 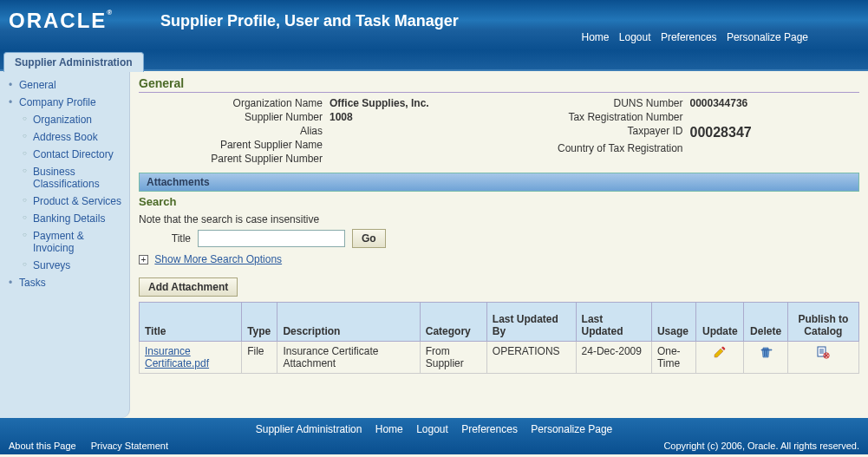 I want to click on label-duns: DUNS Number, so click(x=595, y=103).